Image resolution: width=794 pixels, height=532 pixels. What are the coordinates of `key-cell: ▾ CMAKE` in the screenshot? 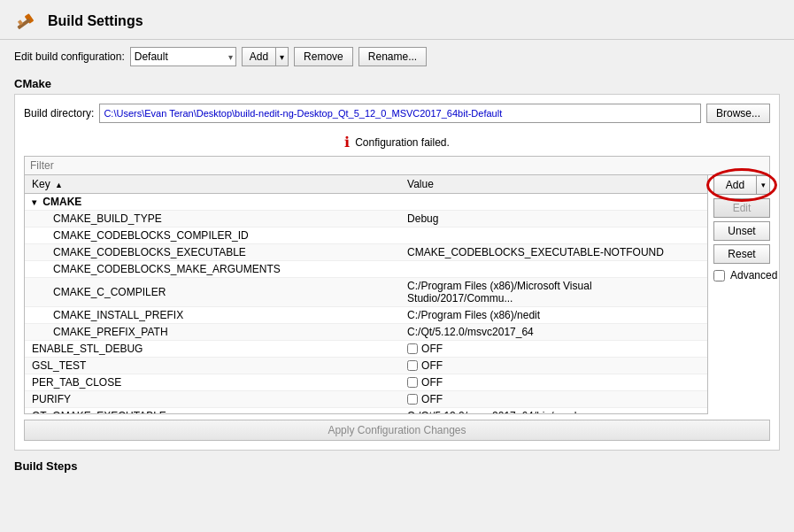 It's located at (212, 202).